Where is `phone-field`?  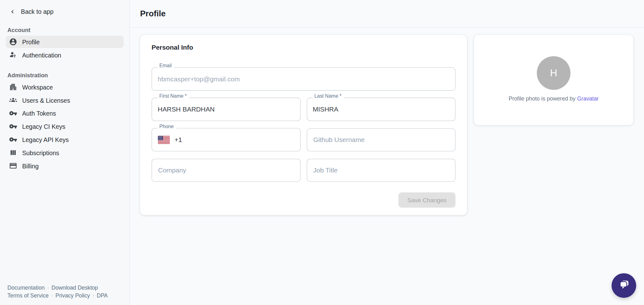 phone-field is located at coordinates (240, 140).